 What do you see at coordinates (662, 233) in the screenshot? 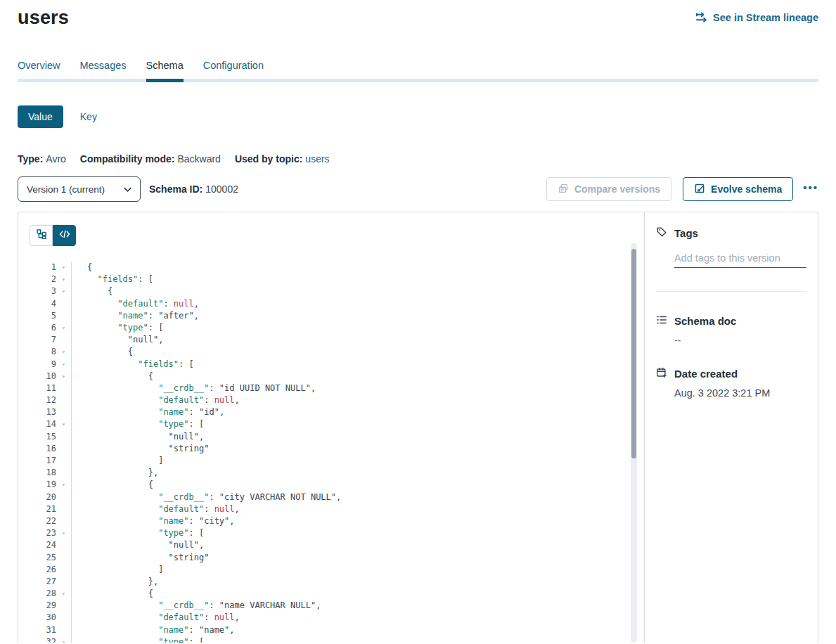
I see `tag-icon` at bounding box center [662, 233].